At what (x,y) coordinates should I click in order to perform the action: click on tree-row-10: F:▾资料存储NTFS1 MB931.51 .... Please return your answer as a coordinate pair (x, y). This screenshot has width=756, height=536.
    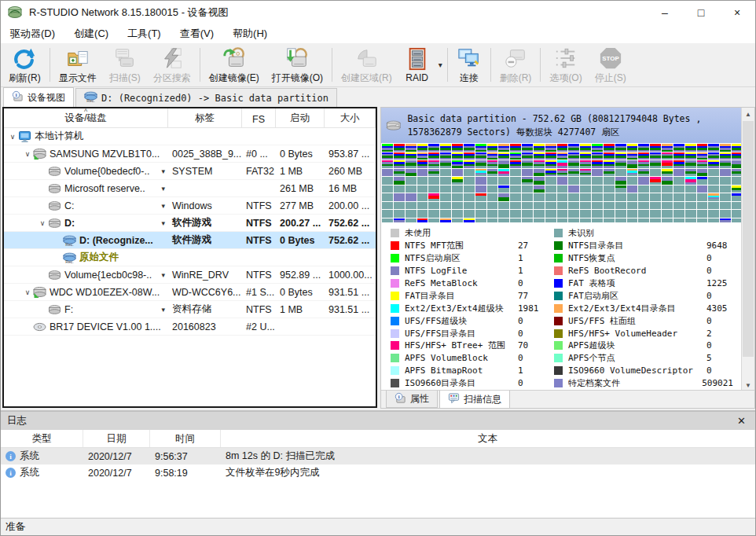
    Looking at the image, I should click on (190, 310).